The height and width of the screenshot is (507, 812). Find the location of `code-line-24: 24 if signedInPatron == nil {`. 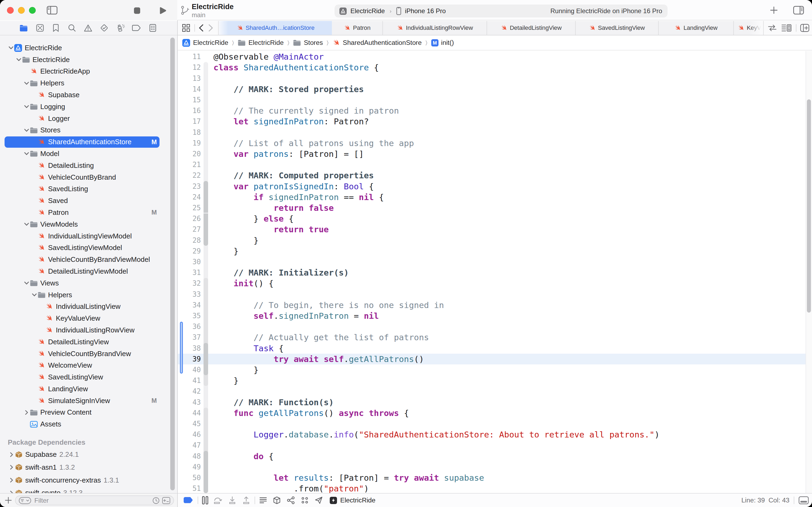

code-line-24: 24 if signedInPatron == nil { is located at coordinates (491, 197).